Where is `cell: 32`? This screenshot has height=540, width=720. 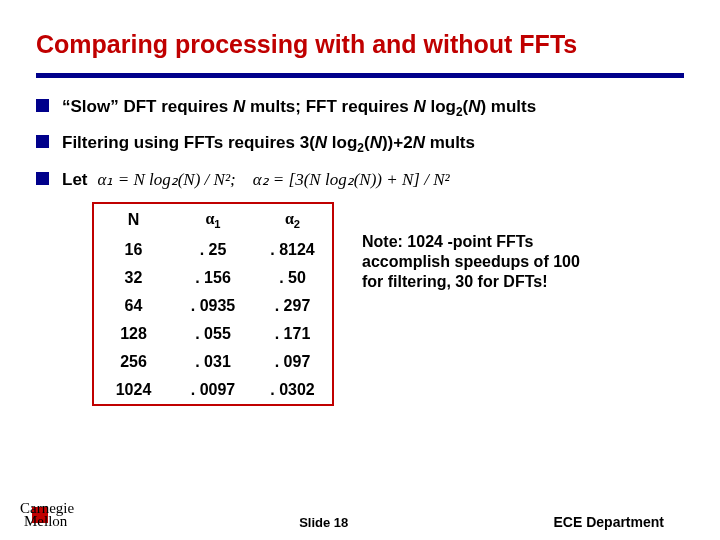 cell: 32 is located at coordinates (133, 278).